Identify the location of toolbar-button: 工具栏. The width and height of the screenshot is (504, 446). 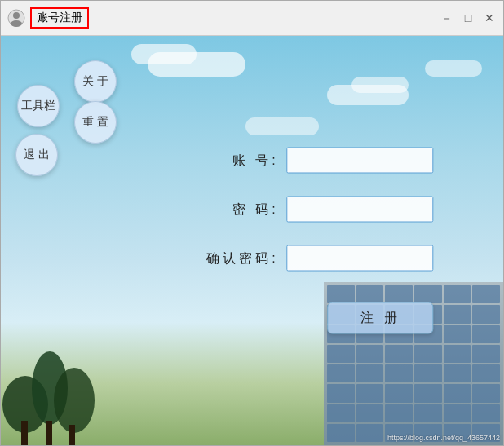
(38, 106).